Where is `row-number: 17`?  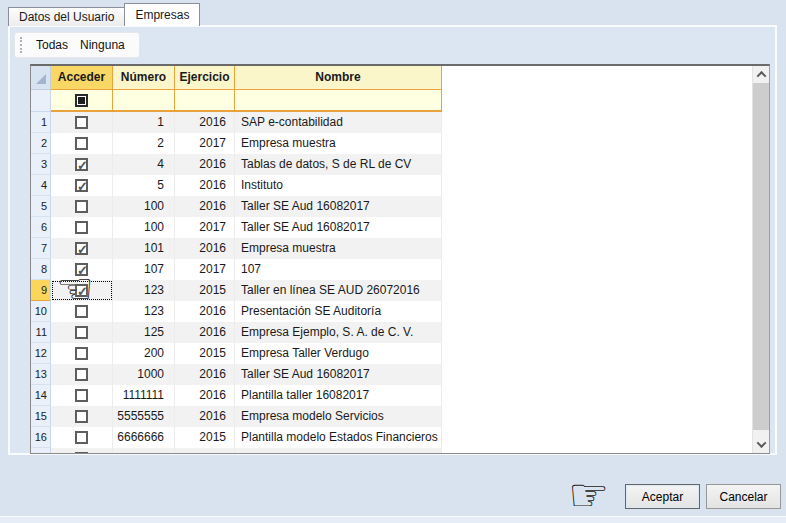 row-number: 17 is located at coordinates (41, 451).